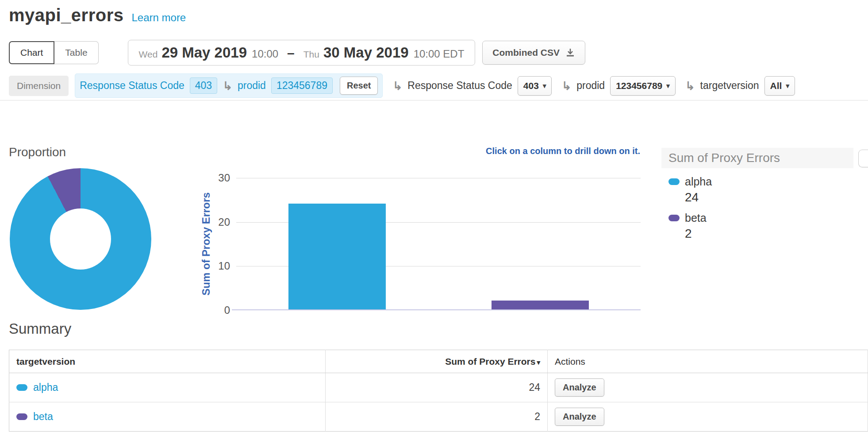 This screenshot has width=868, height=432. What do you see at coordinates (768, 190) in the screenshot?
I see `legend-item: alpha 24` at bounding box center [768, 190].